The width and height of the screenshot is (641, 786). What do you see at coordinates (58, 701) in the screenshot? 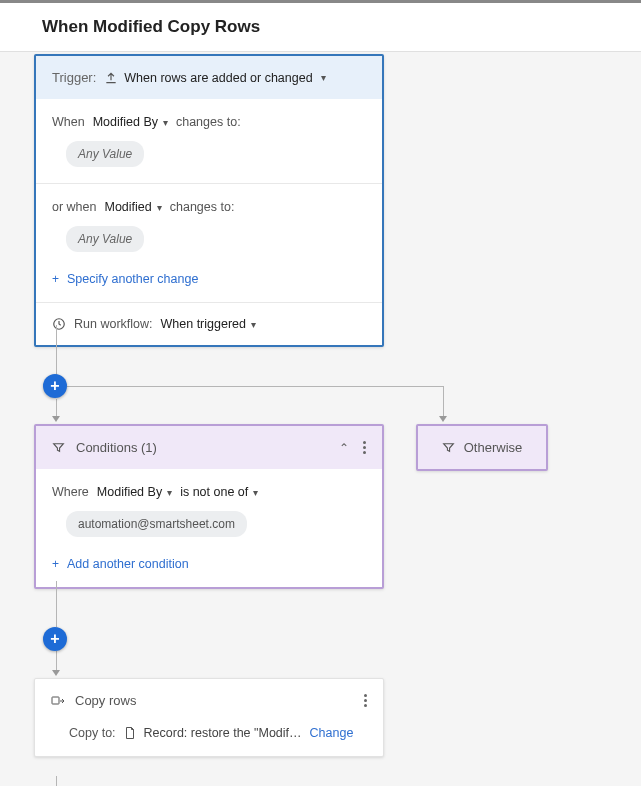
I see `copy-icon` at bounding box center [58, 701].